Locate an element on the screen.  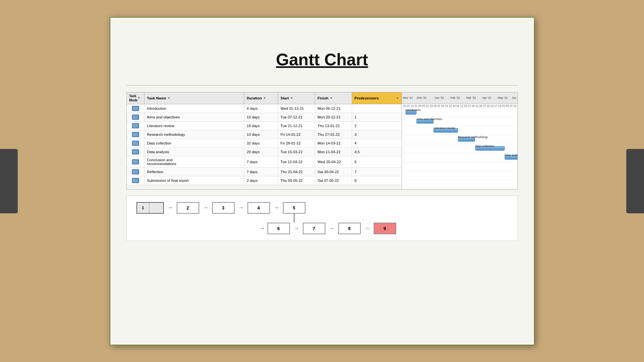
title-divider is located at coordinates (322, 86).